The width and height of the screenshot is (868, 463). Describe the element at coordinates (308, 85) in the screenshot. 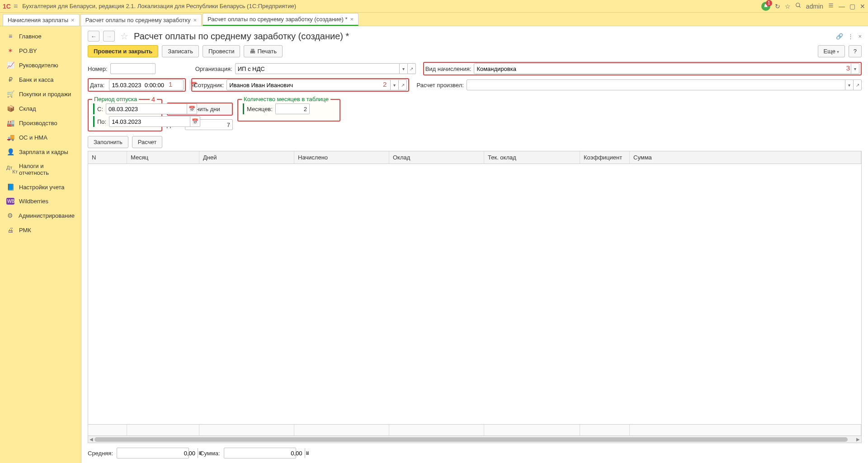

I see `employee-input` at that location.